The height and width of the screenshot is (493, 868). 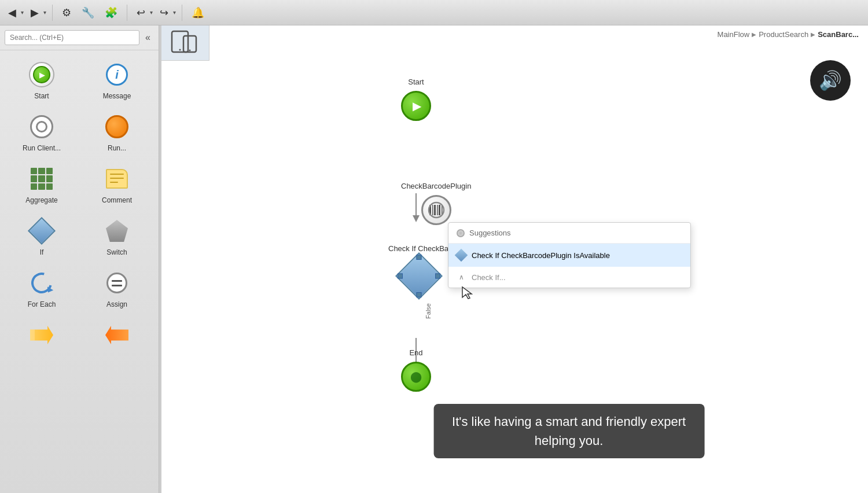 I want to click on collapse-button: «, so click(x=148, y=38).